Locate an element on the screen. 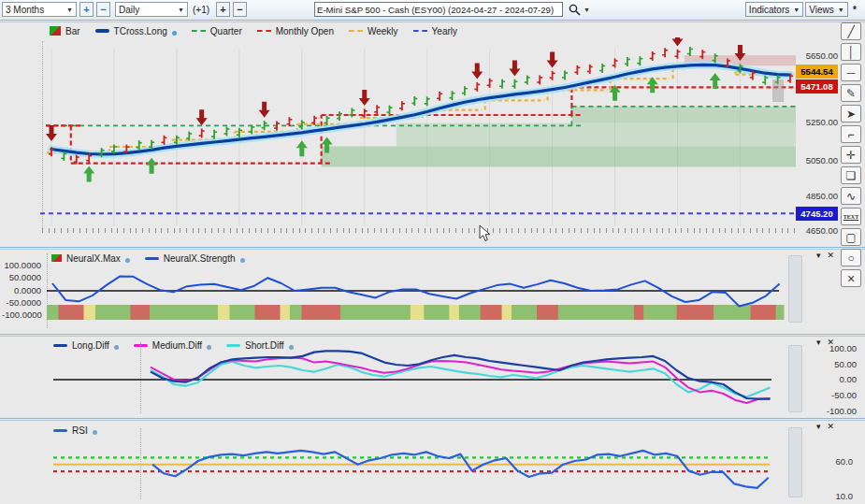 Image resolution: width=865 pixels, height=504 pixels. diff-axis-label: -100.00 is located at coordinates (834, 411).